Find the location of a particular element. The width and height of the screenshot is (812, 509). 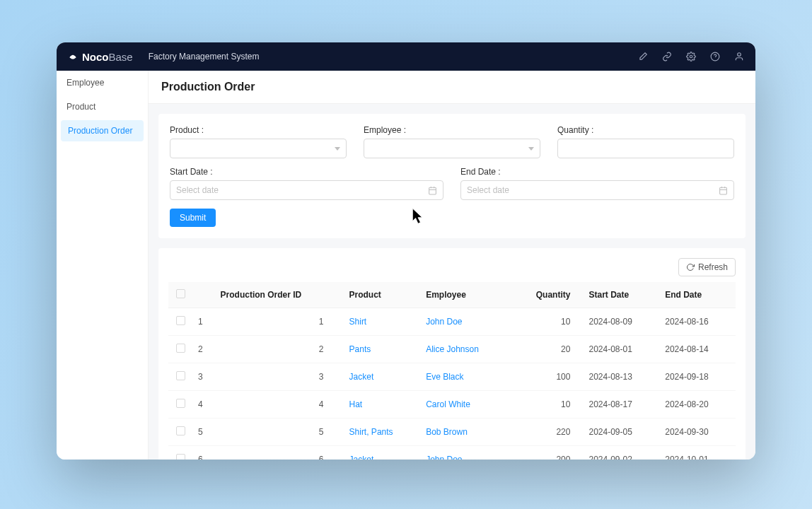

cell-order-id: 1 is located at coordinates (279, 322).